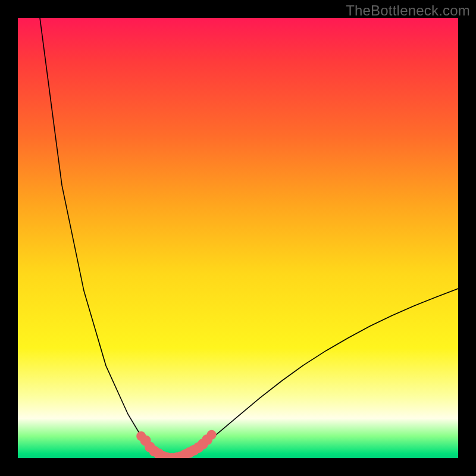 The width and height of the screenshot is (476, 476). Describe the element at coordinates (212, 435) in the screenshot. I see `optimum-marker-dot` at that location.